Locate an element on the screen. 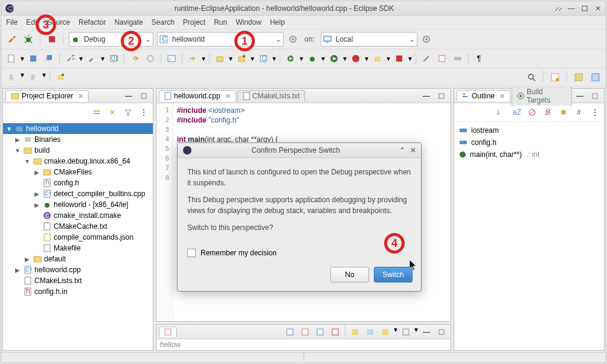  outline-item: config.h is located at coordinates (529, 142).